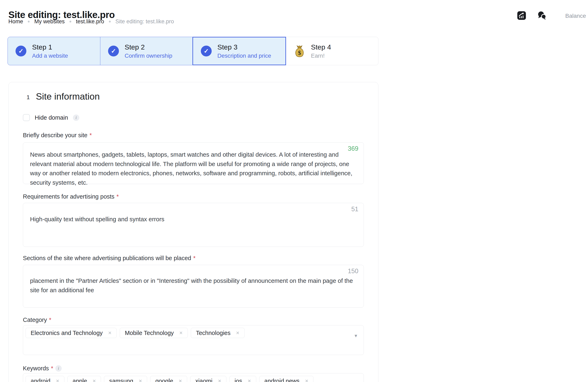  Describe the element at coordinates (332, 51) in the screenshot. I see `wizard-step-4: $ Step 4 Earn!` at that location.